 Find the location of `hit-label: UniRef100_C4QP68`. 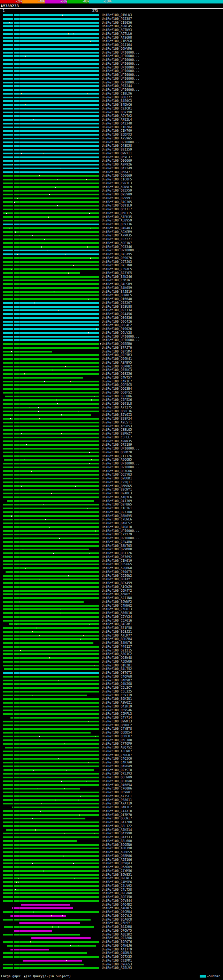

hit-label: UniRef100_C4QP68 is located at coordinates (117, 677).